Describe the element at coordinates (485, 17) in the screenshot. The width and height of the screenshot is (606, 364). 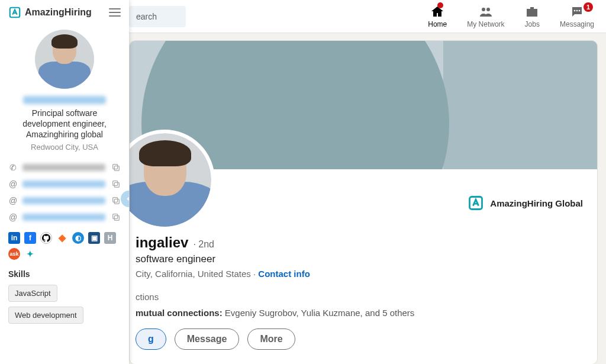
I see `nav-network: My Network` at that location.